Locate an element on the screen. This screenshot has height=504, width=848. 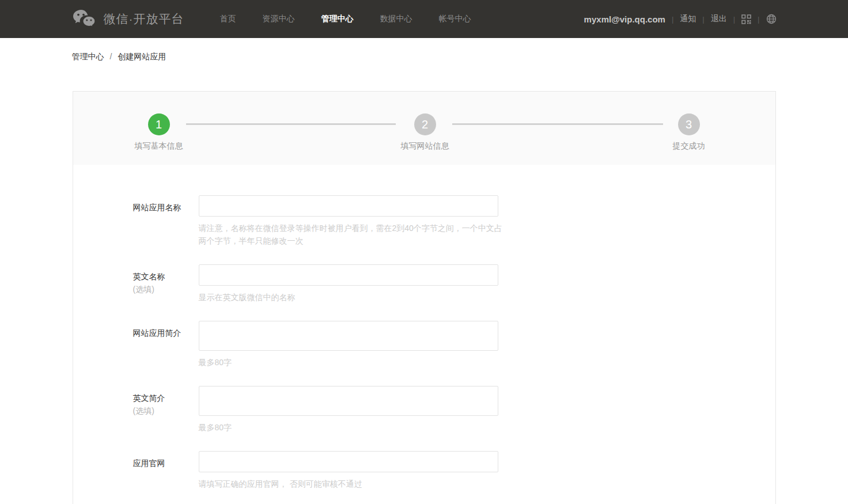
app-intro-label: 网站应用简介 is located at coordinates (166, 333).